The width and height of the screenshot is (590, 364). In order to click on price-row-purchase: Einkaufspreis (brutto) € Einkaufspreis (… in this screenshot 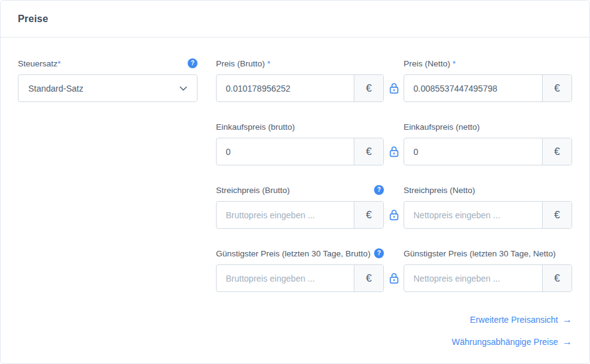, I will do `click(394, 144)`.